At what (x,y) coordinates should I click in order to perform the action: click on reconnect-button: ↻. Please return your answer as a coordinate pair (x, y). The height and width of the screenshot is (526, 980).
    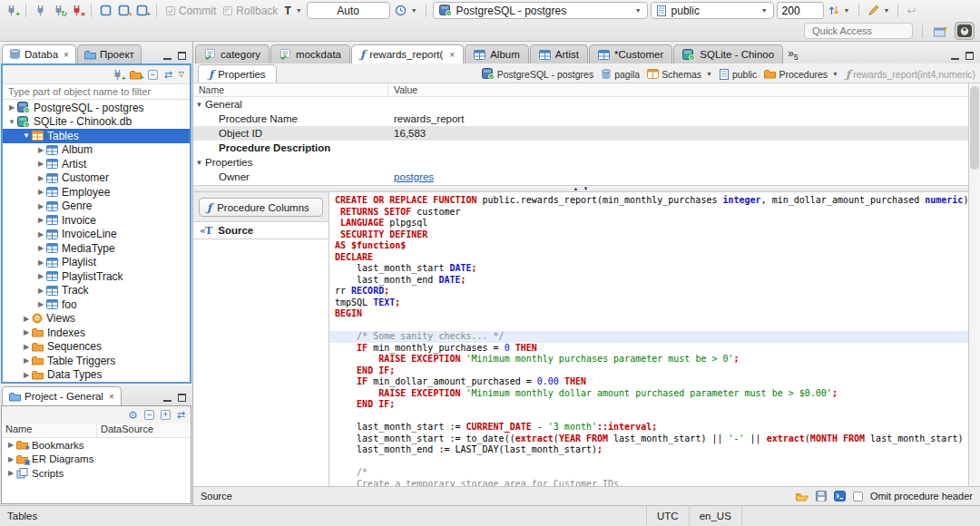
    Looking at the image, I should click on (58, 11).